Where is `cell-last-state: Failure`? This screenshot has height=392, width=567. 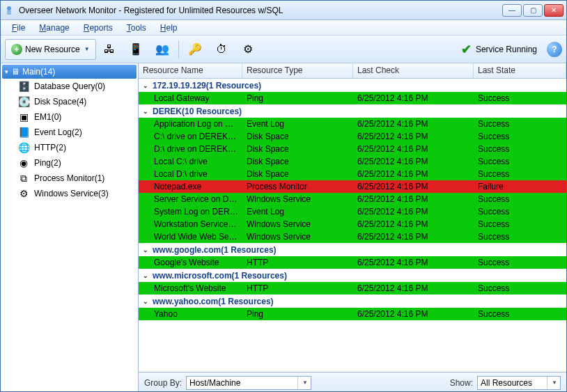 cell-last-state: Failure is located at coordinates (520, 187).